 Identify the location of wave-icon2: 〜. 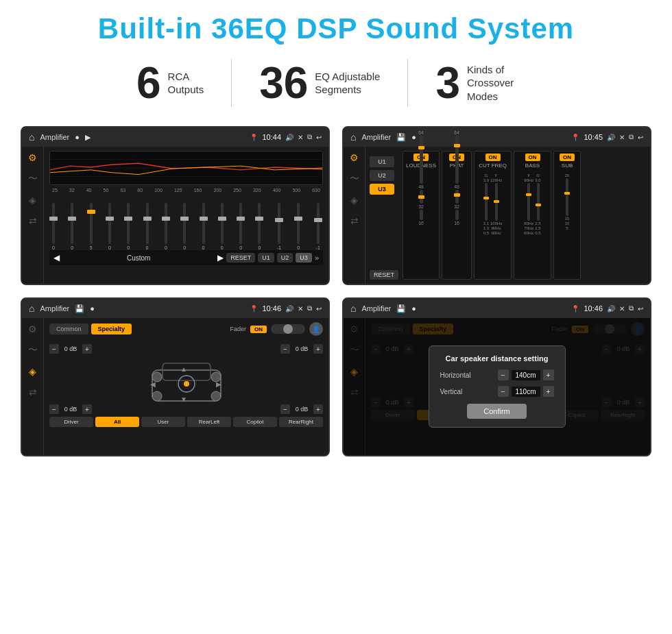
(355, 179).